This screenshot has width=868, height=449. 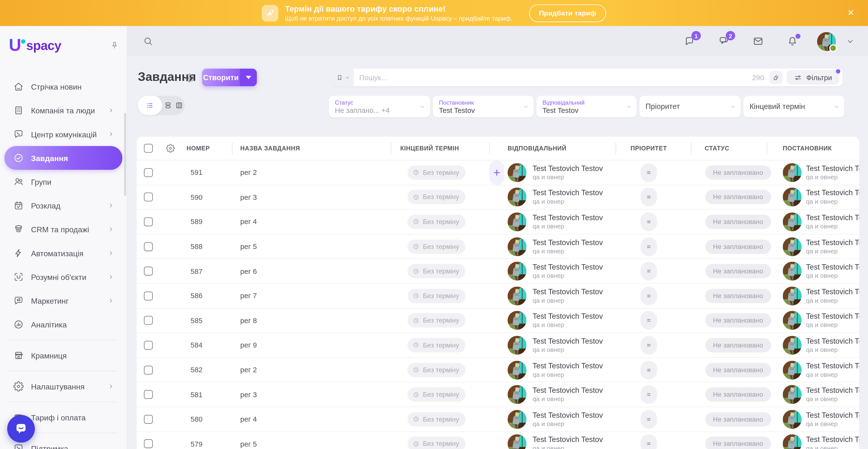 What do you see at coordinates (498, 441) in the screenshot?
I see `table-row: 579 рег 5 Без терміну Test Testovich Tes…` at bounding box center [498, 441].